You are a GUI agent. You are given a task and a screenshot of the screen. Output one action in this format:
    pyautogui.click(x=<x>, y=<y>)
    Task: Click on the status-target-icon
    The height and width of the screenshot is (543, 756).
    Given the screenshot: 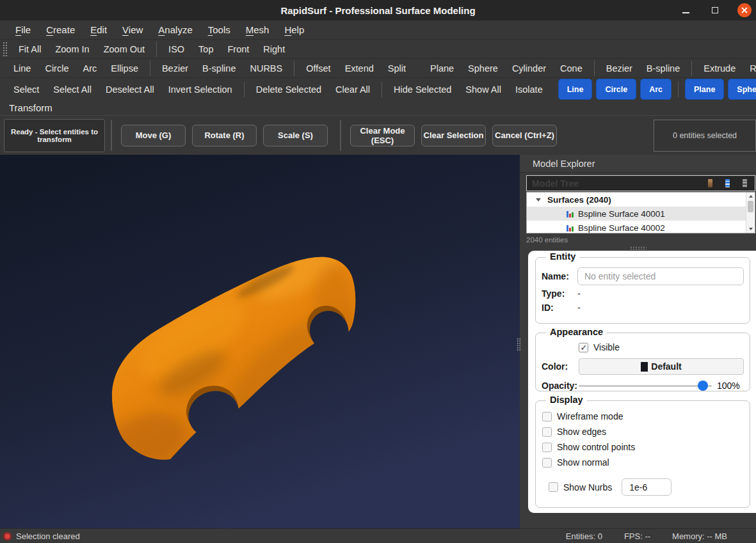 What is the action you would take?
    pyautogui.click(x=8, y=536)
    